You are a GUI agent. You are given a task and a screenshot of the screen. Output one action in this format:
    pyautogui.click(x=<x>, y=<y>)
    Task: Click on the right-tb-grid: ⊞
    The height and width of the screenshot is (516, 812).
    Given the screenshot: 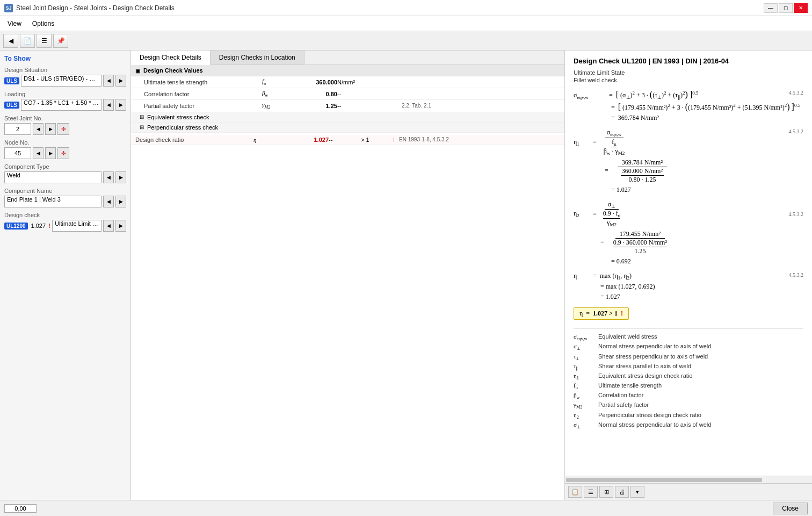 What is the action you would take?
    pyautogui.click(x=606, y=492)
    